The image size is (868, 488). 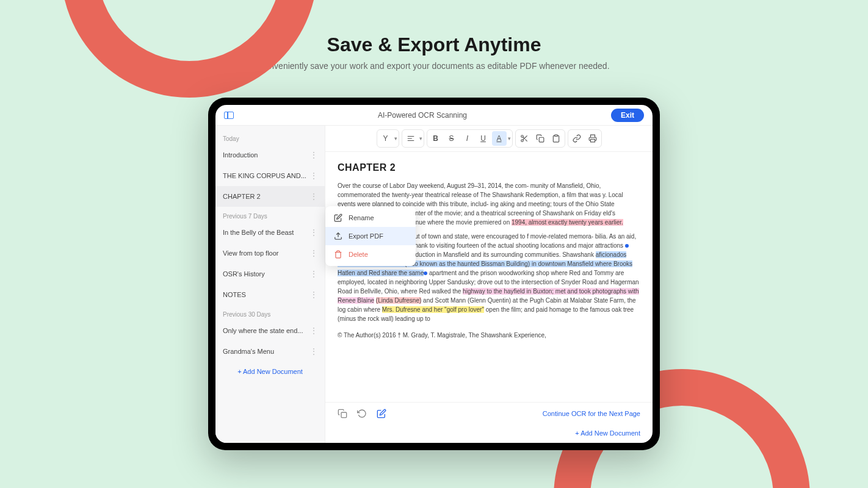 What do you see at coordinates (270, 196) in the screenshot?
I see `sidebar-note-item: CHAPTER 2⋮` at bounding box center [270, 196].